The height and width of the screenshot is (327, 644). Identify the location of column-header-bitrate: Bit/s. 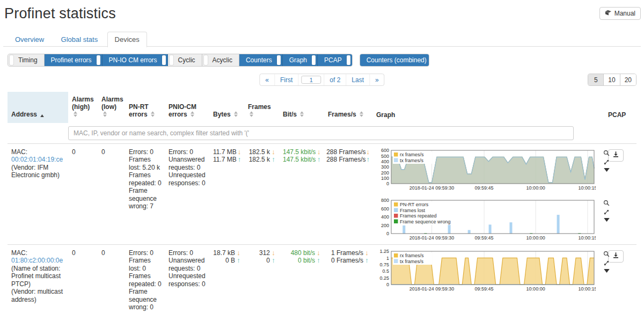
(302, 107).